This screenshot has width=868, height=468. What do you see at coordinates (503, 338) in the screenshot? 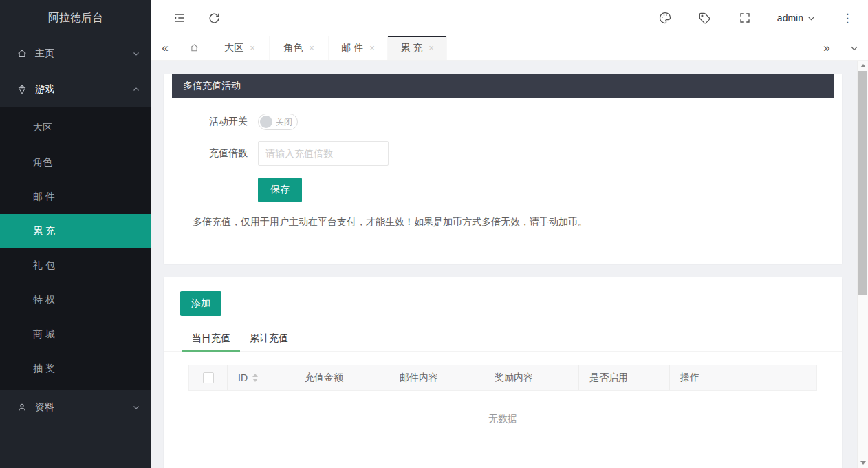
I see `reward-tabs: 当日充值 累计充值` at bounding box center [503, 338].